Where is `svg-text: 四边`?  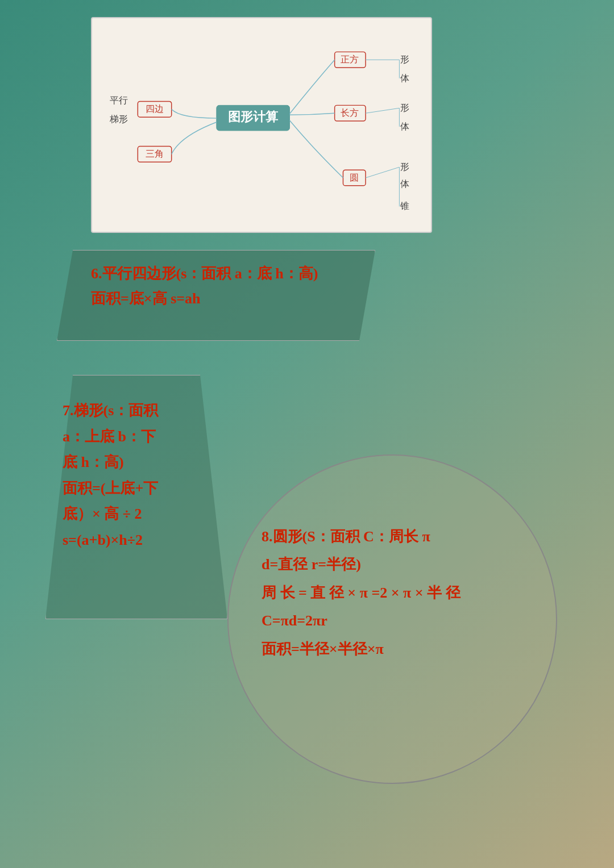 svg-text: 四边 is located at coordinates (155, 109).